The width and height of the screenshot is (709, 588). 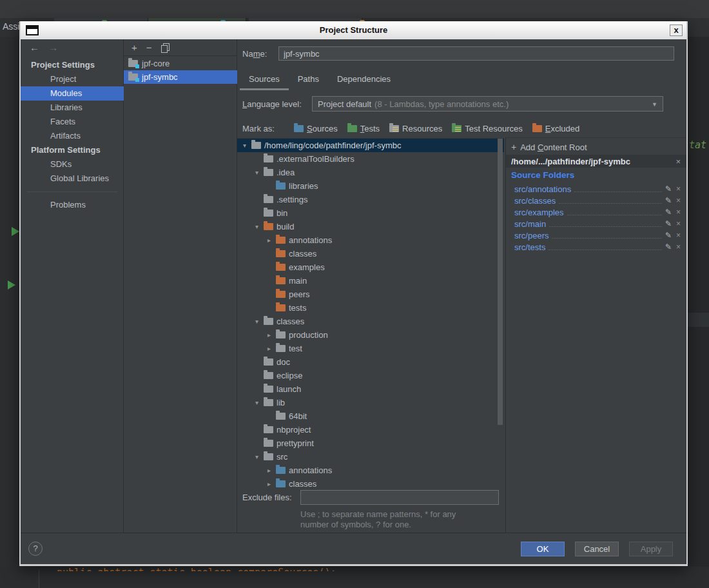 I want to click on module-name-input, so click(x=476, y=54).